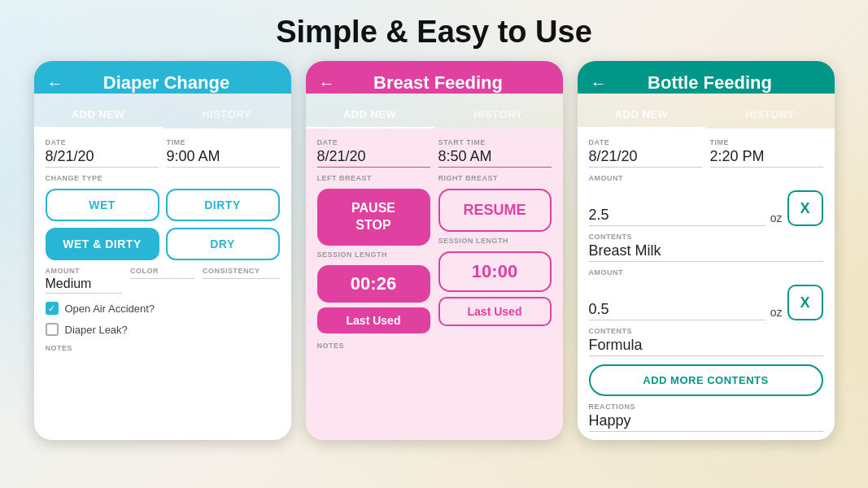  I want to click on bottle-amount2-row: 0.5 oz X, so click(706, 303).